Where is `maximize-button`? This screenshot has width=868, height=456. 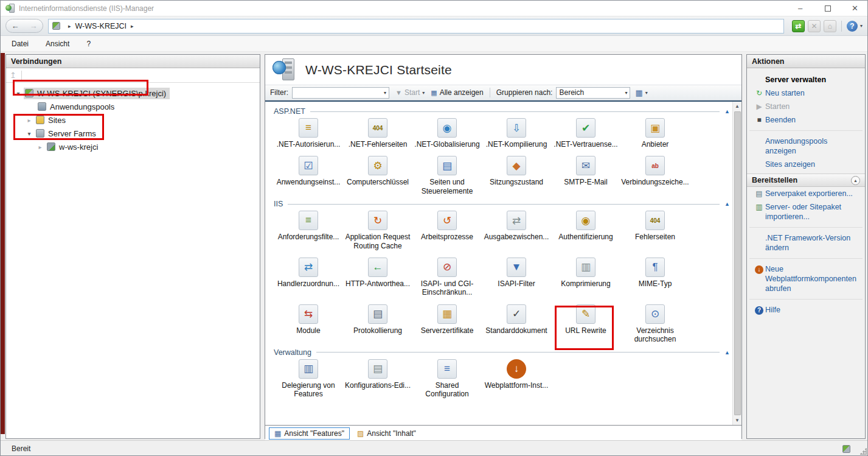 maximize-button is located at coordinates (827, 9).